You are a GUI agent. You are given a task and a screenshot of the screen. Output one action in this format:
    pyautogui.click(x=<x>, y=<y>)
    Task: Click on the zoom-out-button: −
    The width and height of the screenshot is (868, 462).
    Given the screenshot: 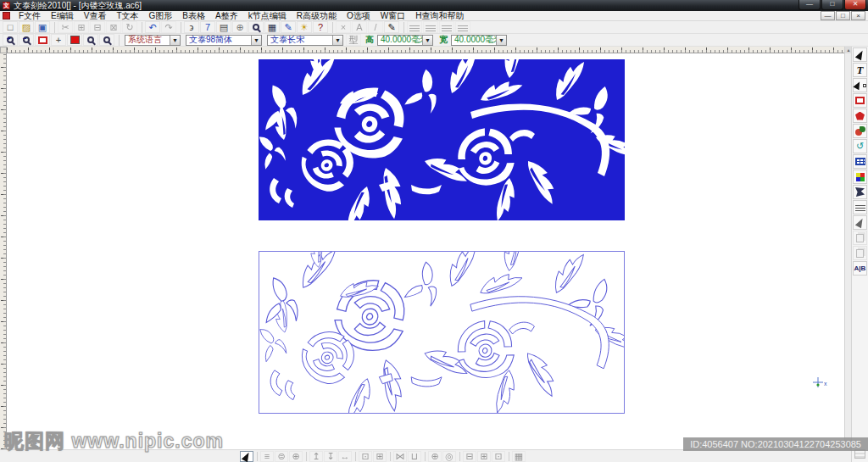 What is the action you would take?
    pyautogui.click(x=26, y=40)
    